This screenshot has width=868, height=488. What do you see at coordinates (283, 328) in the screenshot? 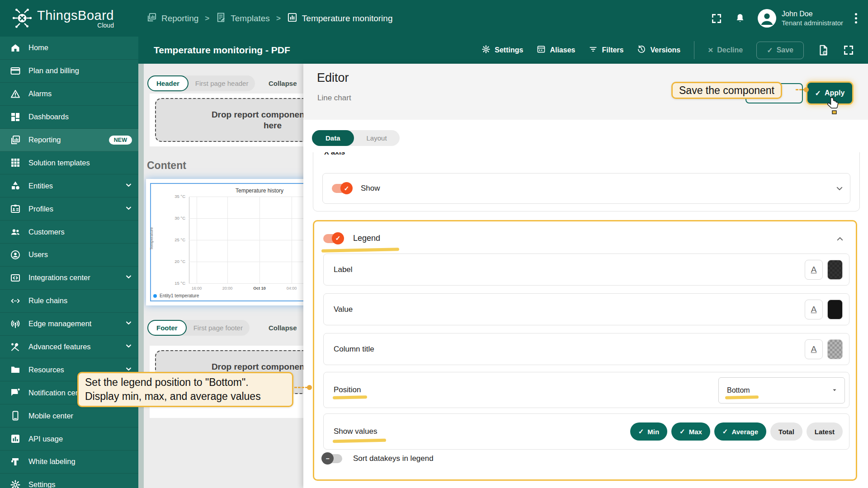
I see `collapse-footer-button: Collapse` at bounding box center [283, 328].